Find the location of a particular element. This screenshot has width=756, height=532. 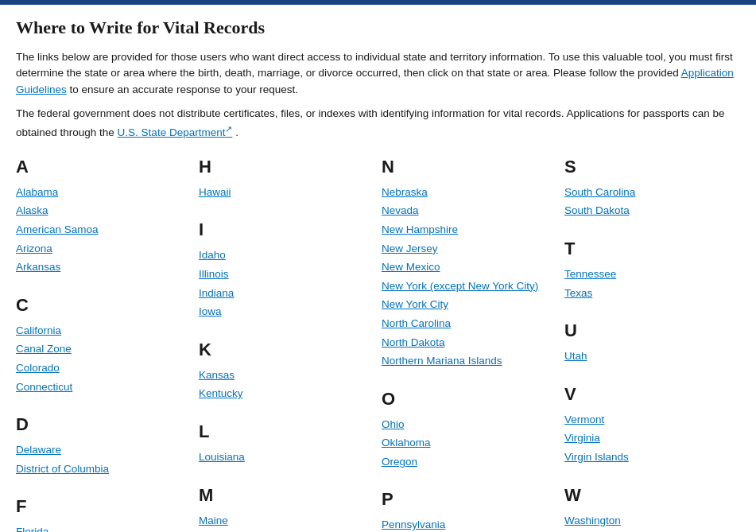

link-nebraska: Nebraska is located at coordinates (469, 192).